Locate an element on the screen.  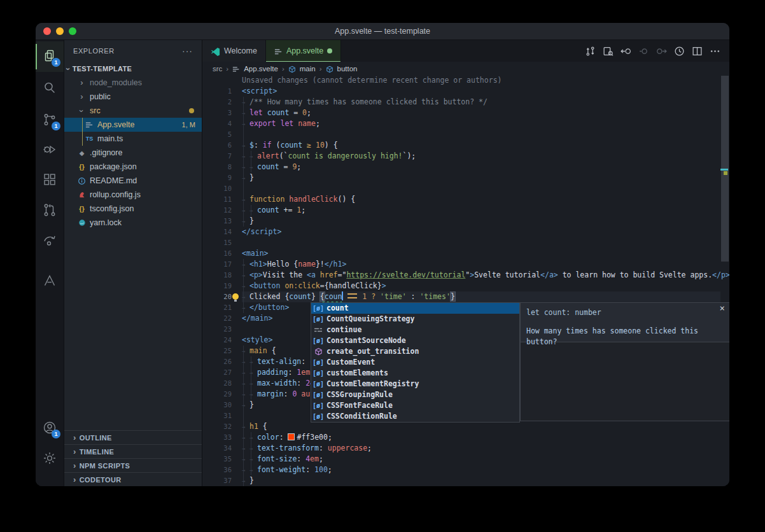
breadcrumb-button: button is located at coordinates (347, 69).